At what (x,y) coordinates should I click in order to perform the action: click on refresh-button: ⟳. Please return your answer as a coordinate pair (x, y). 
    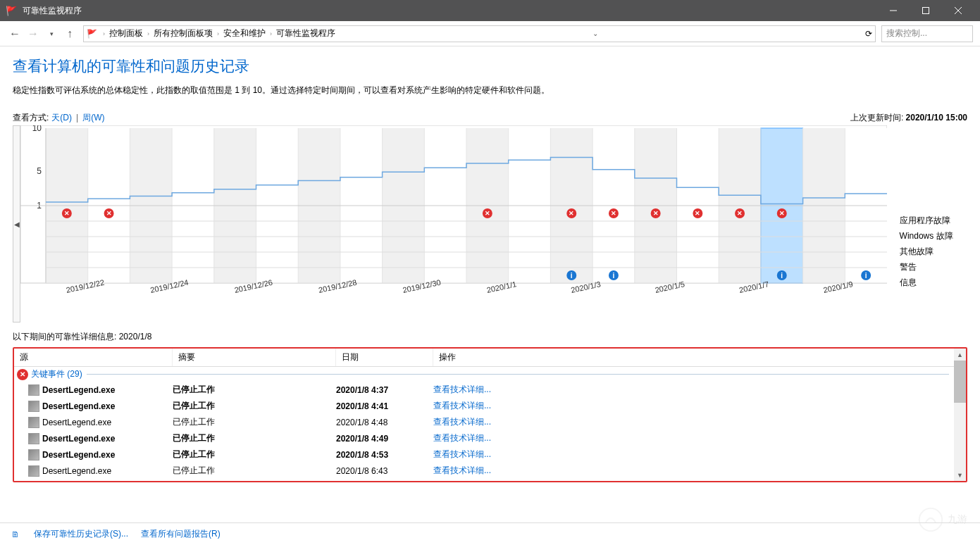
    Looking at the image, I should click on (867, 34).